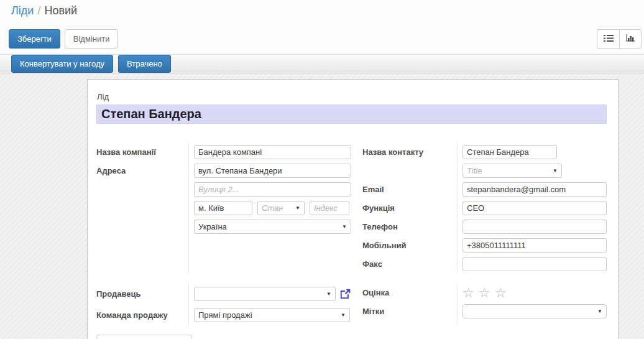  What do you see at coordinates (22, 11) in the screenshot?
I see `breadcrumb-leads-link: Ліди` at bounding box center [22, 11].